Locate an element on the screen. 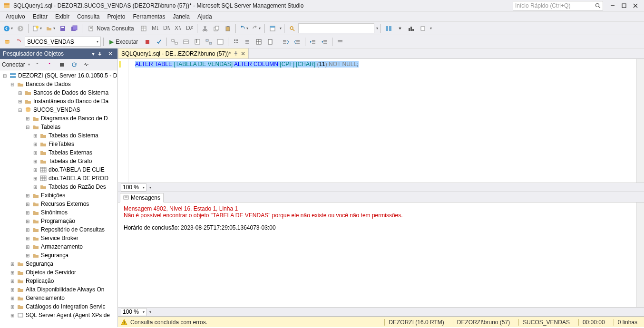  indent-button is located at coordinates (313, 42).